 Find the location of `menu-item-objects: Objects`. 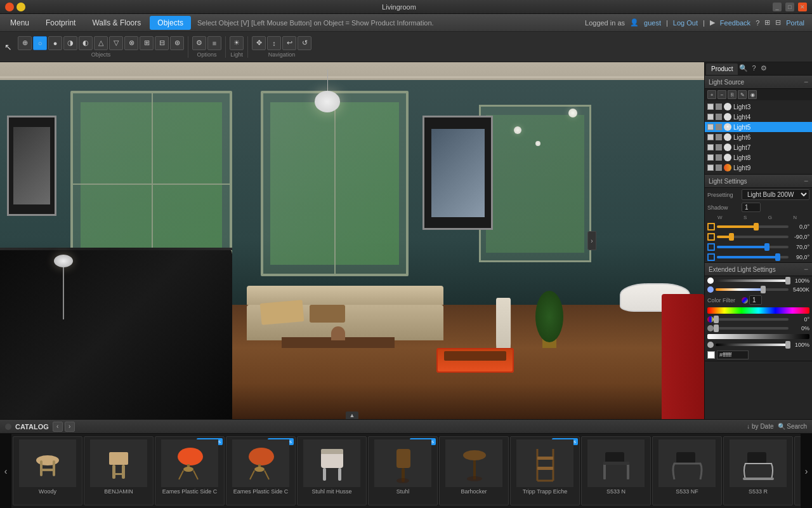

menu-item-objects: Objects is located at coordinates (170, 23).